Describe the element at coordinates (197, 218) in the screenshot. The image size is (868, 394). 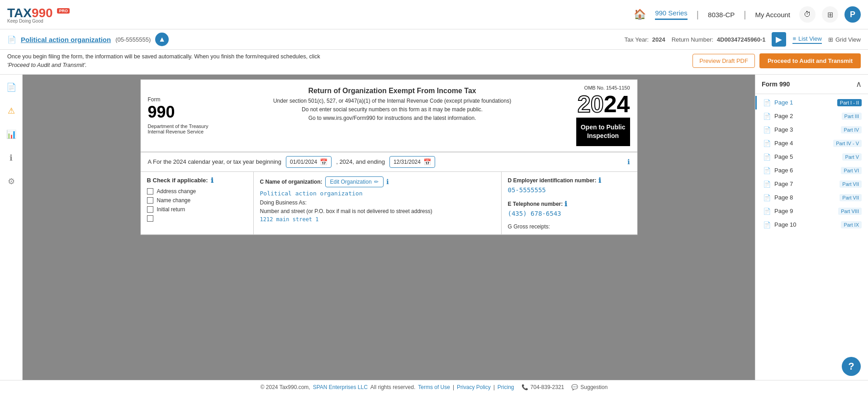
I see `check-extra` at that location.